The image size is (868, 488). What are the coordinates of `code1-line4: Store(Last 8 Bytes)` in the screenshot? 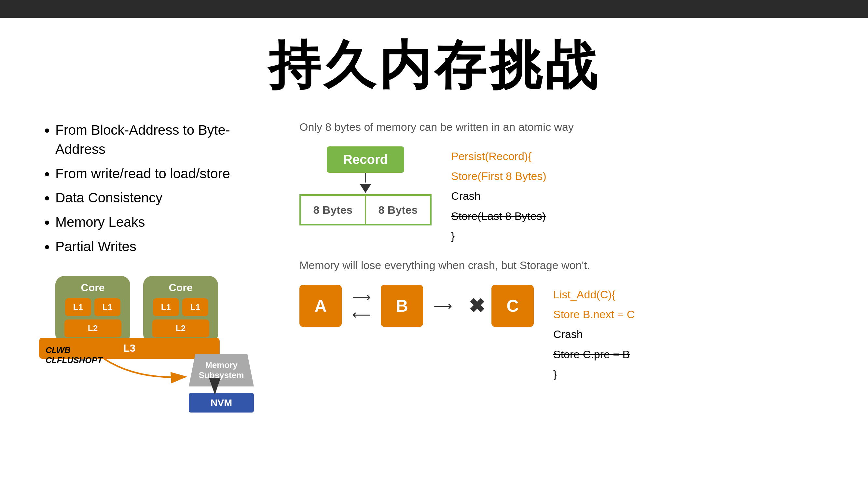 It's located at (499, 216).